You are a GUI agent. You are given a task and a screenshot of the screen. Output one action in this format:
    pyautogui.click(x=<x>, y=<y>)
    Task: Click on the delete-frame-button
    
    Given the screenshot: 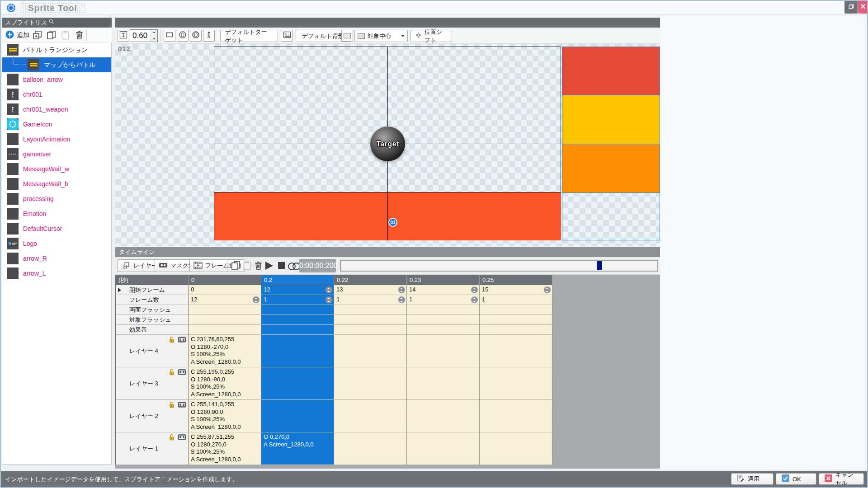 What is the action you would take?
    pyautogui.click(x=259, y=266)
    